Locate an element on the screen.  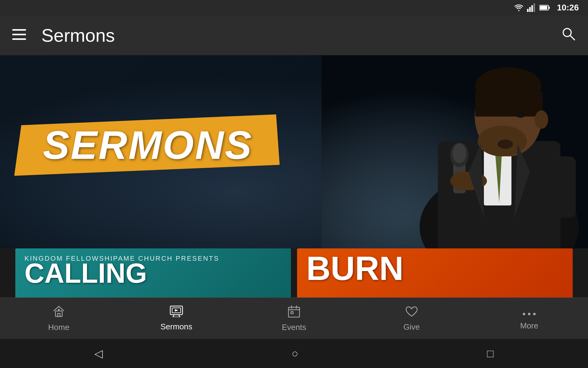
search-button is located at coordinates (568, 36).